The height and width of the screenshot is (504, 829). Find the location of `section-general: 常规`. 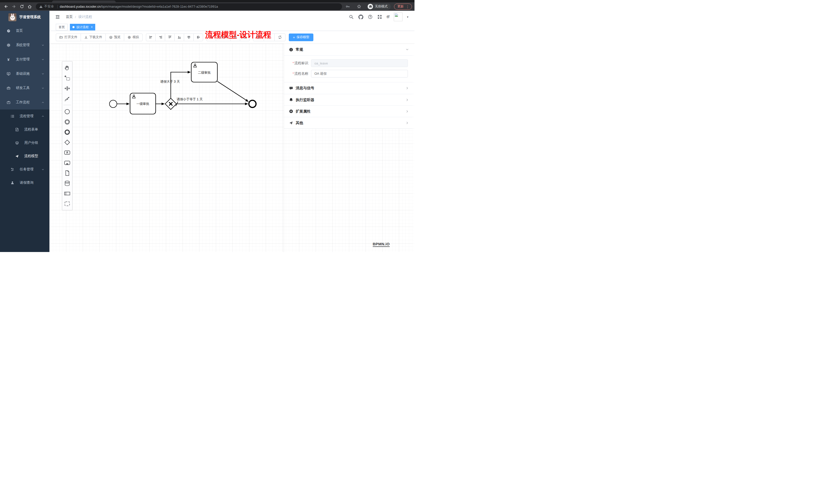

section-general: 常规 is located at coordinates (349, 49).